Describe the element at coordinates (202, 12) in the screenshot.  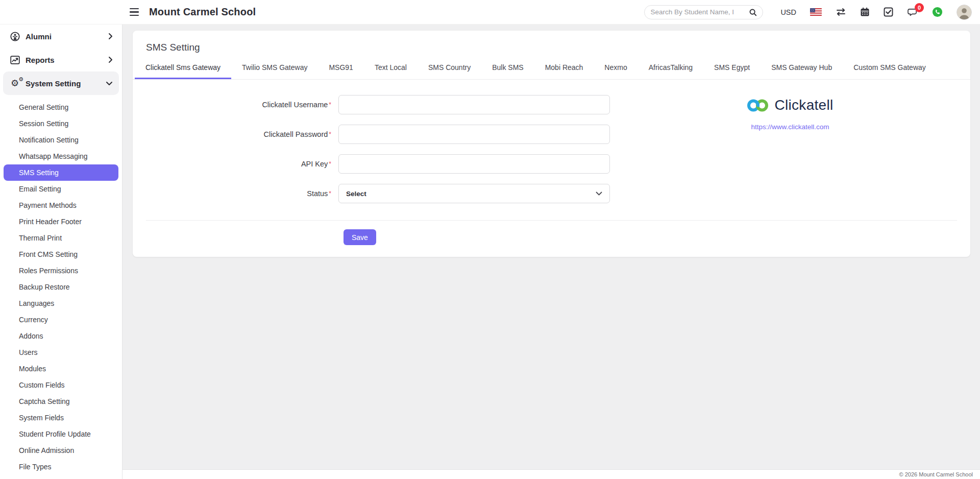
I see `page-title: Mount Carmel School` at that location.